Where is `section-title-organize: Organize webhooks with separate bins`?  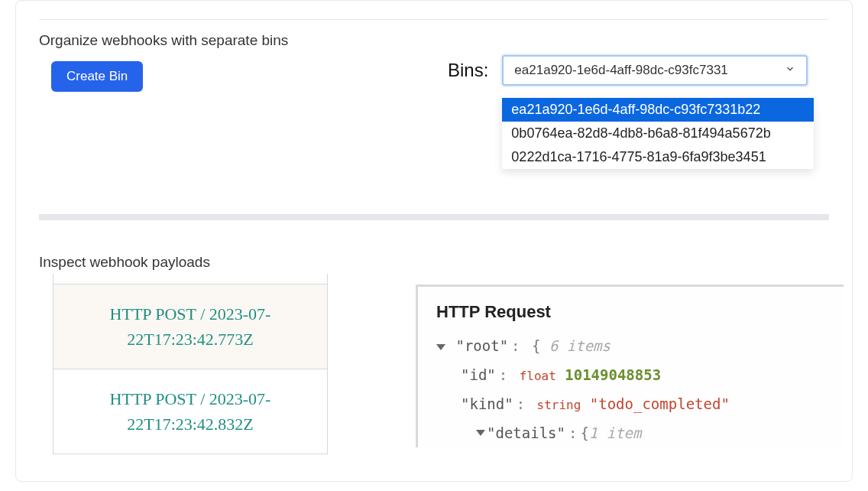 section-title-organize: Organize webhooks with separate bins is located at coordinates (445, 41).